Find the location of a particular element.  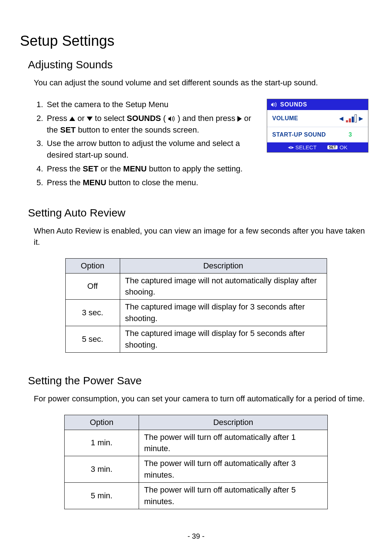

step-4-text: button to apply the setting. is located at coordinates (196, 169).